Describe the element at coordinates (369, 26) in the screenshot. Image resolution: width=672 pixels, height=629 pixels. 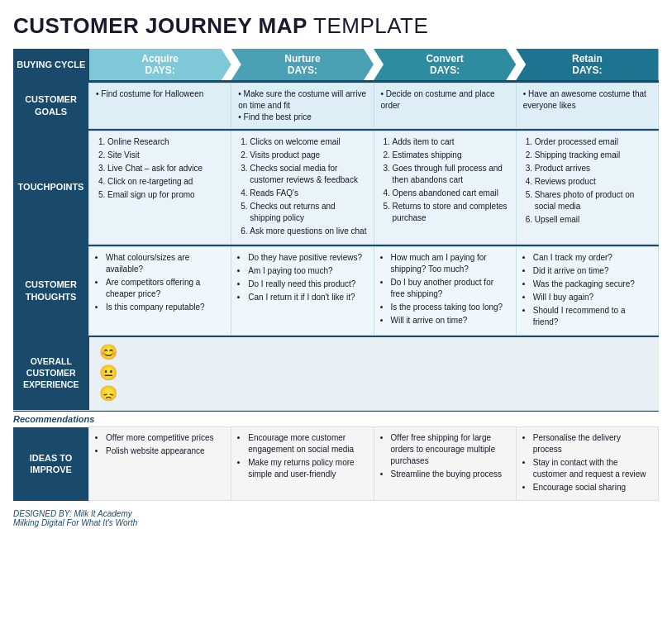
I see `title-normal: TEMPLATE` at that location.